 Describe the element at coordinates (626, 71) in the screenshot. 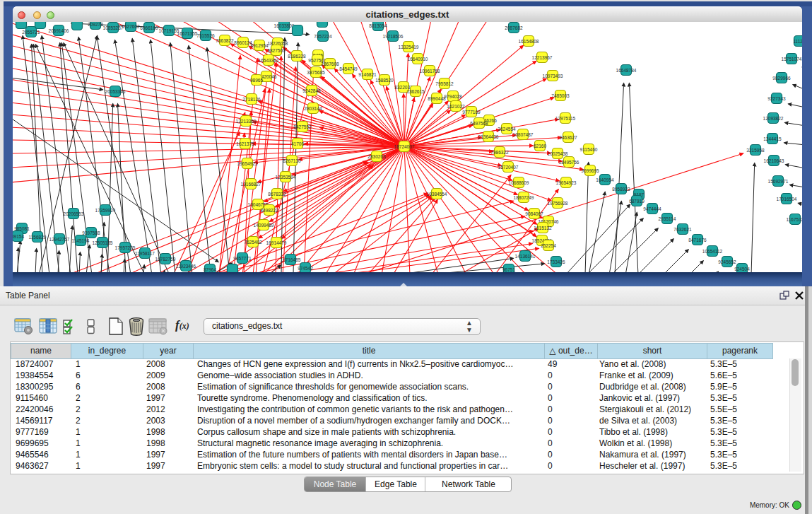

I see `svg-text: 16648784` at that location.